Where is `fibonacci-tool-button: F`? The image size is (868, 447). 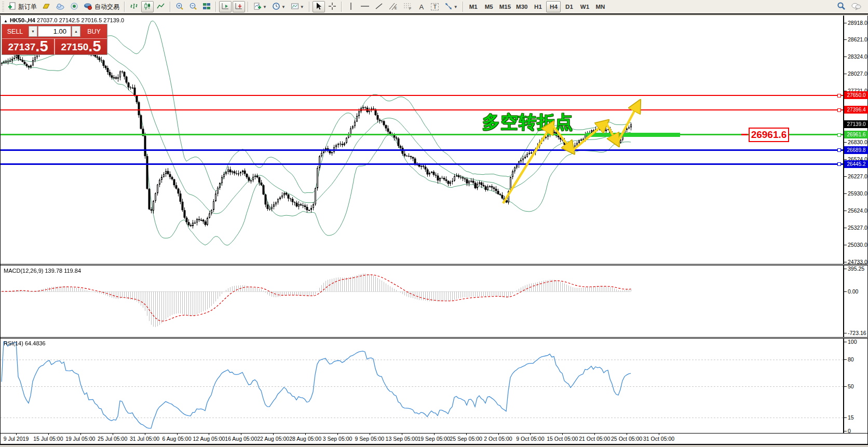
fibonacci-tool-button: F is located at coordinates (408, 7).